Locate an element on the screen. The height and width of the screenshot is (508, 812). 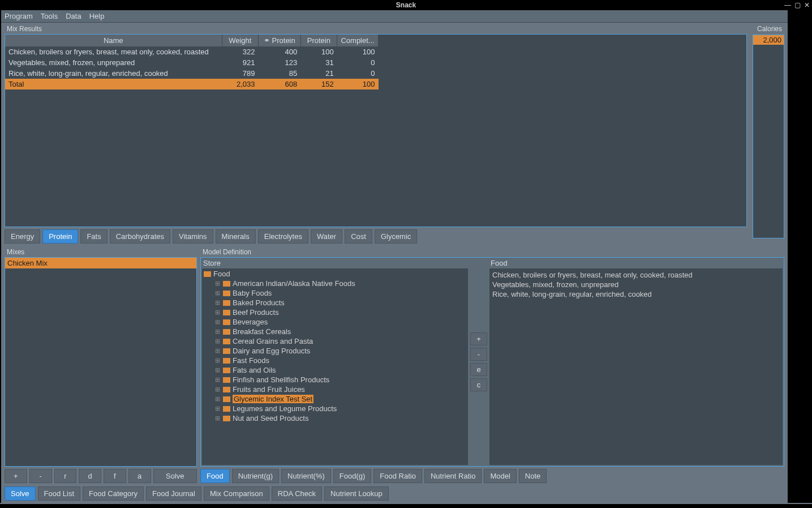
tab-vitamins: Vitamins is located at coordinates (193, 237).